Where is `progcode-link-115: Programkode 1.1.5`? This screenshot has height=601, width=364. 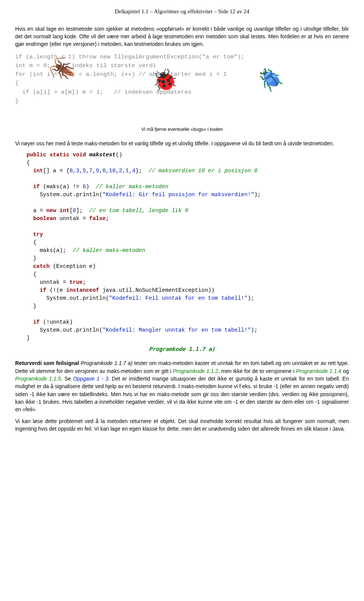 progcode-link-115: Programkode 1.1.5 is located at coordinates (38, 379).